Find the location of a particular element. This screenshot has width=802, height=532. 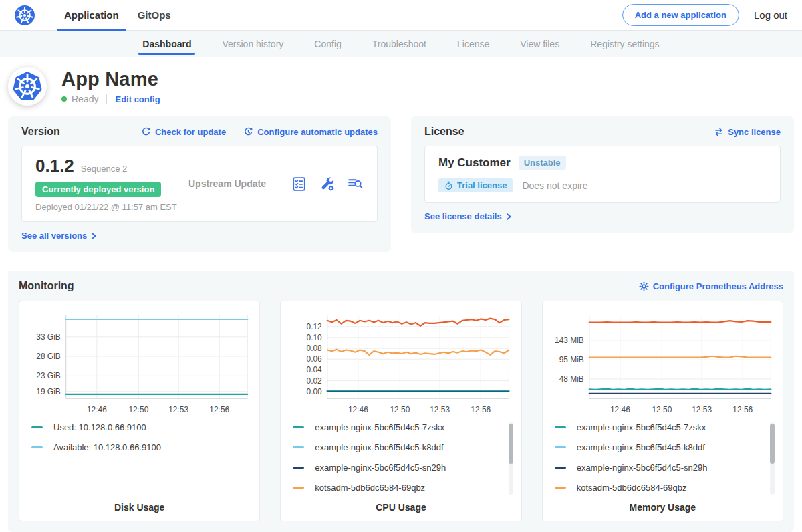

configure-prometheus-label: Configure Prometheus Address is located at coordinates (718, 286).